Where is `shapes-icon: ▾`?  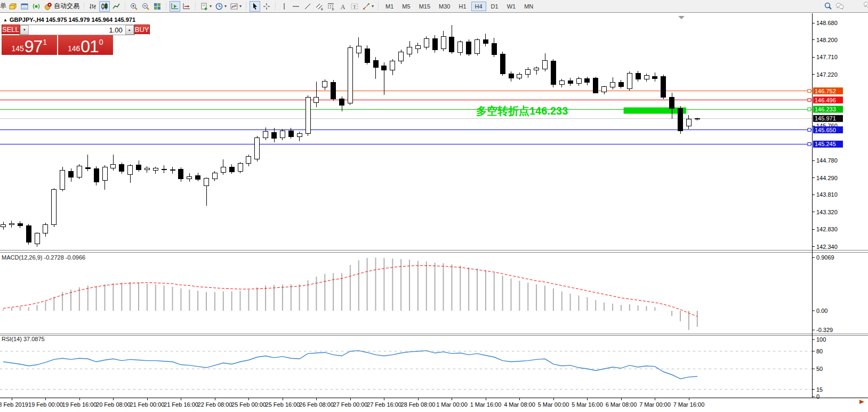
shapes-icon: ▾ is located at coordinates (368, 6).